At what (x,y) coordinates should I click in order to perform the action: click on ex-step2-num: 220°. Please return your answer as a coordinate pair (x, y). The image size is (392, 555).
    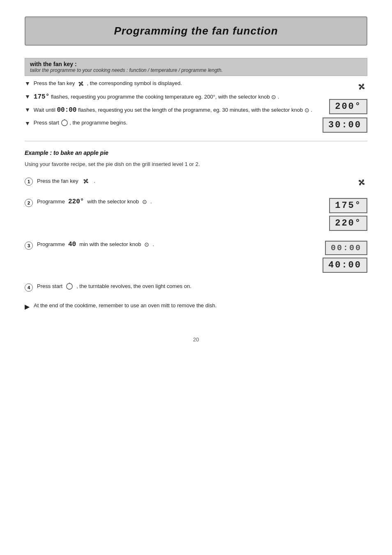
    Looking at the image, I should click on (76, 202).